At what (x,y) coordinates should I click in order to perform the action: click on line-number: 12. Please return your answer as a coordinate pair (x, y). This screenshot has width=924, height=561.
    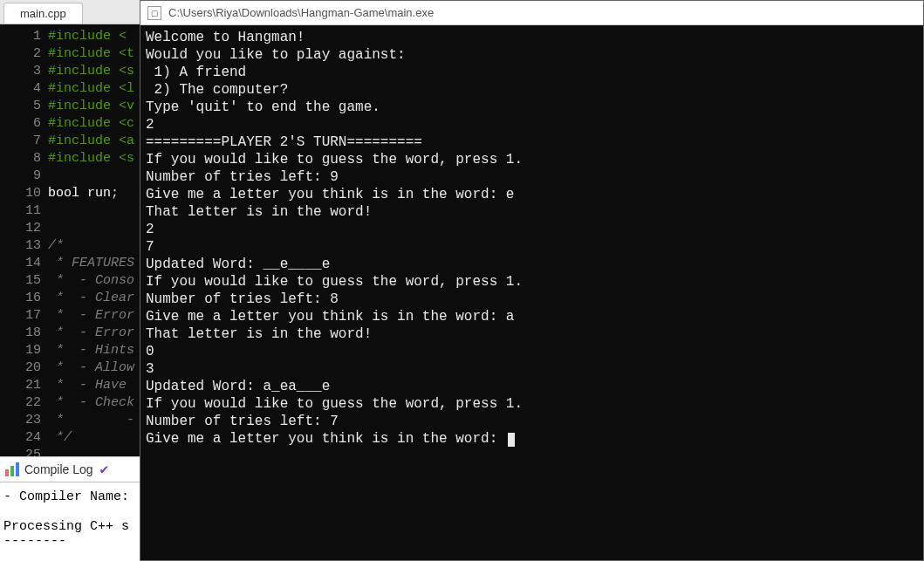
    Looking at the image, I should click on (21, 229).